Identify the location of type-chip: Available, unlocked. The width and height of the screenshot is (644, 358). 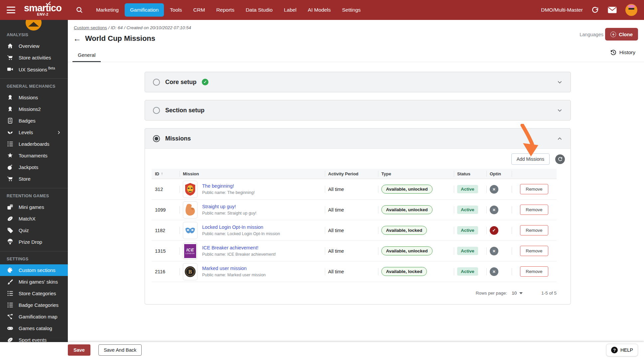
(407, 251).